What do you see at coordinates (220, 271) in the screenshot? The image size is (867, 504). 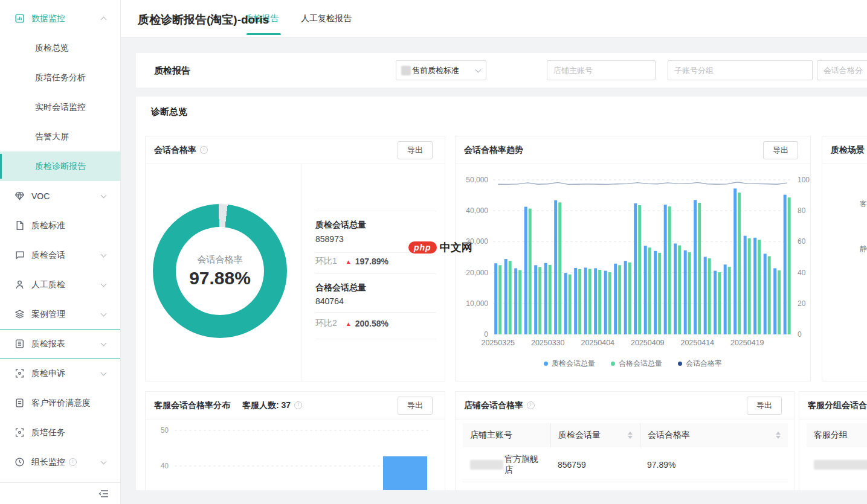 I see `pass-rate-donut-chart: 会话合格率 97.88%` at bounding box center [220, 271].